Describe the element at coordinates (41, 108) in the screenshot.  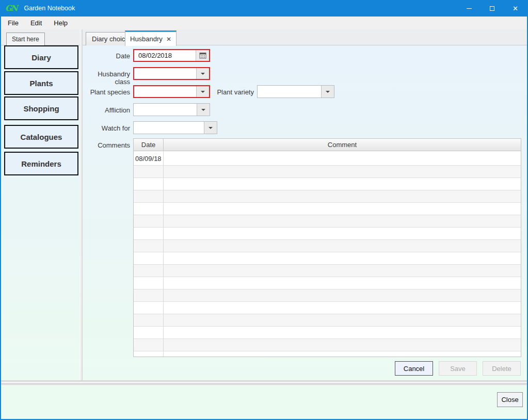
I see `sidebar-item-shopping: Shopping` at that location.